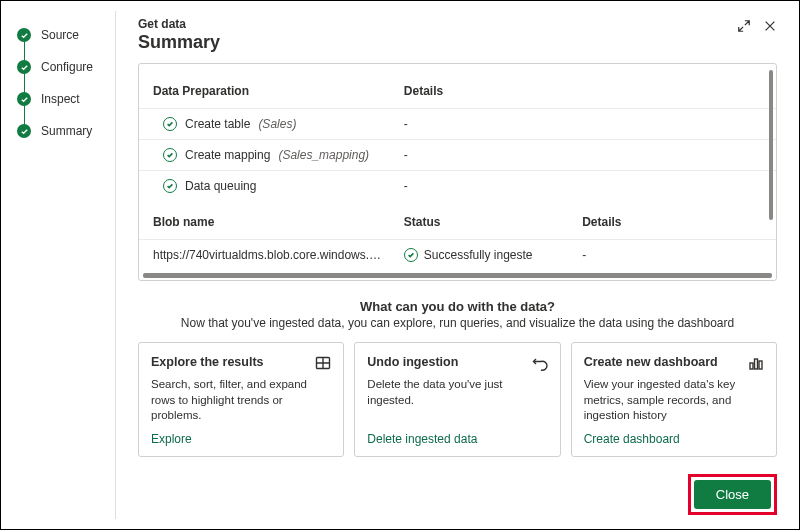 The image size is (800, 530). I want to click on helper-sub: Now that you've ingested data, you can e…, so click(458, 323).